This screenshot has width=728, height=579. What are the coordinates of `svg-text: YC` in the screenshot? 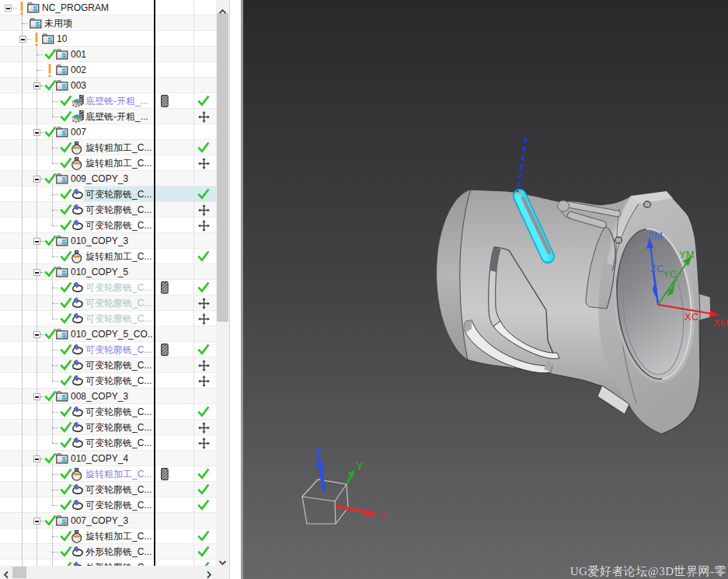 It's located at (670, 274).